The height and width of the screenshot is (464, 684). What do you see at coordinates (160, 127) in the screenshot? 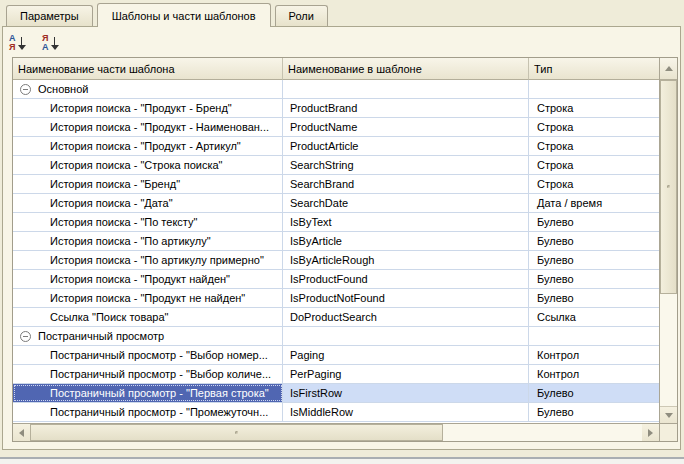
I see `part-name: История поиска - "Продукт - Наименован..…` at bounding box center [160, 127].